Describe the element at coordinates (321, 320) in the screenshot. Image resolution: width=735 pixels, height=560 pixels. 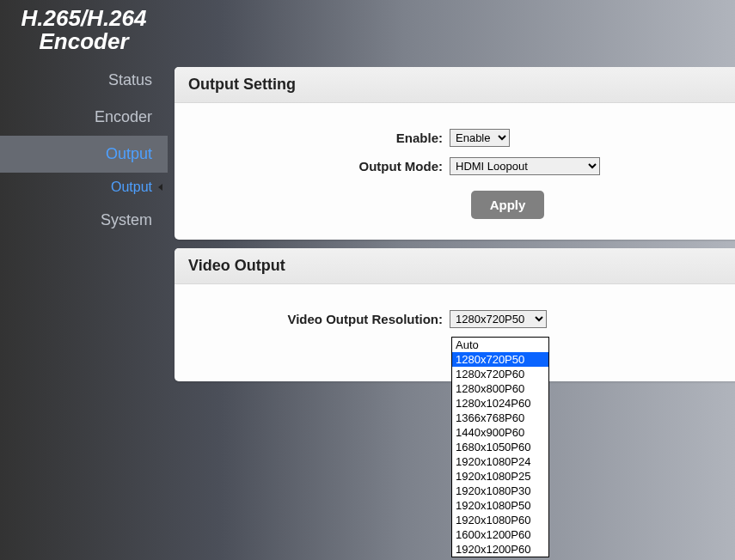
I see `video-res-label: Video Output Resolution:` at that location.